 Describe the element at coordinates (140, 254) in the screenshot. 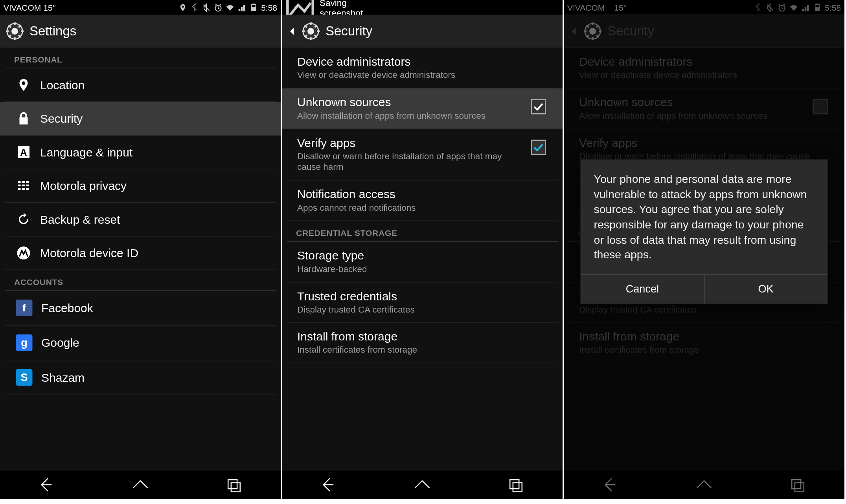

I see `row-motorola-id: Motorola device ID` at that location.